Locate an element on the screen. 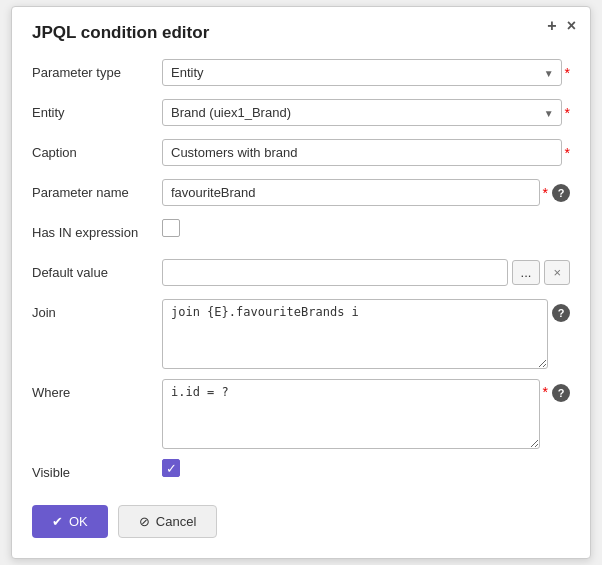 This screenshot has height=565, width=602. caption-control: * is located at coordinates (366, 152).